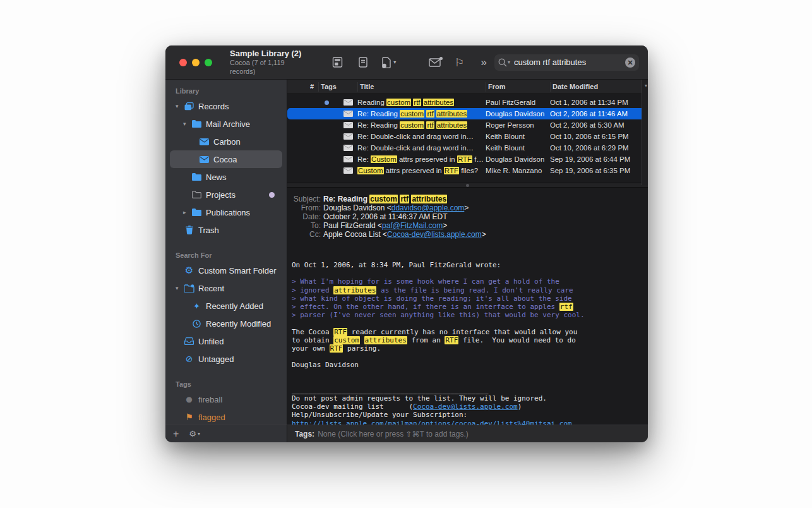  I want to click on sidebar-item-carbon: Carbon, so click(226, 142).